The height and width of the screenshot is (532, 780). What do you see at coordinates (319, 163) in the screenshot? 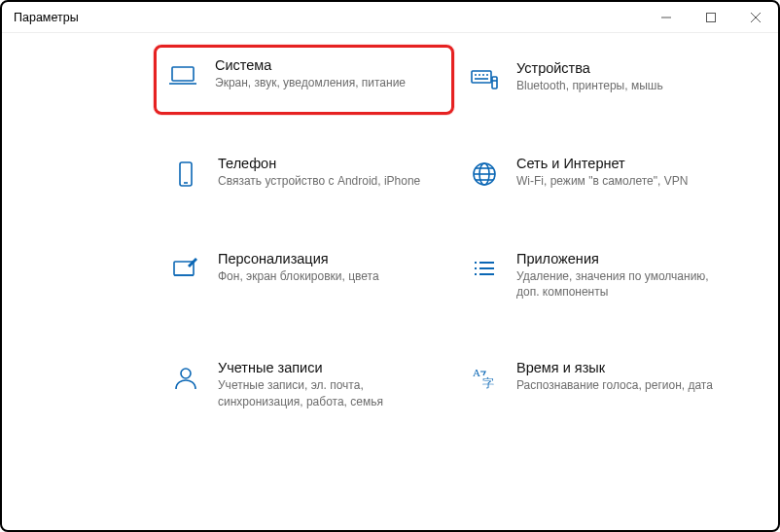
I see `tile-phone-title: Телефон` at bounding box center [319, 163].